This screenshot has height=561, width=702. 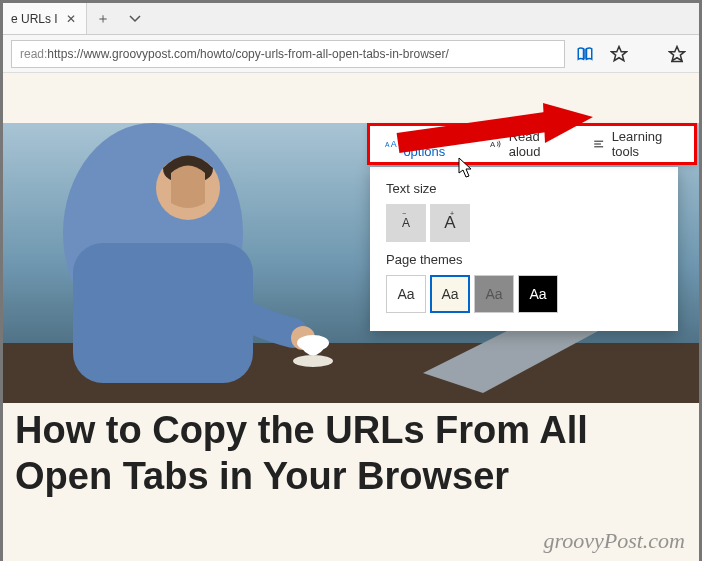 I want to click on book-icon, so click(x=585, y=54).